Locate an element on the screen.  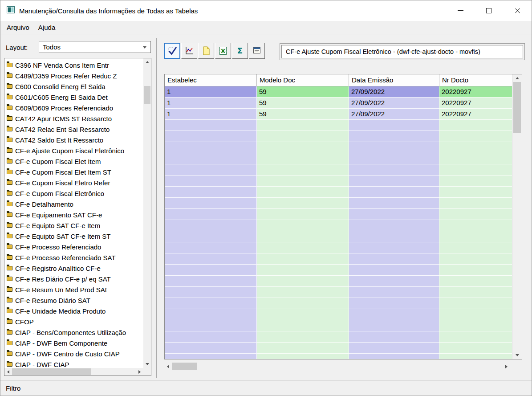
grid-row: 15927/09/202220220927 is located at coordinates (339, 103).